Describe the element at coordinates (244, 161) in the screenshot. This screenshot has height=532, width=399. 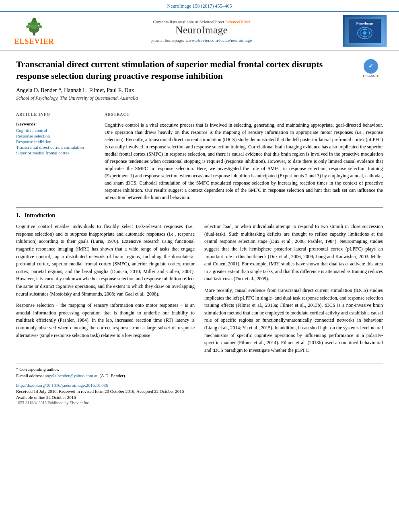
I see `abstract-text: Cognitive control is a vital executive p…` at that location.